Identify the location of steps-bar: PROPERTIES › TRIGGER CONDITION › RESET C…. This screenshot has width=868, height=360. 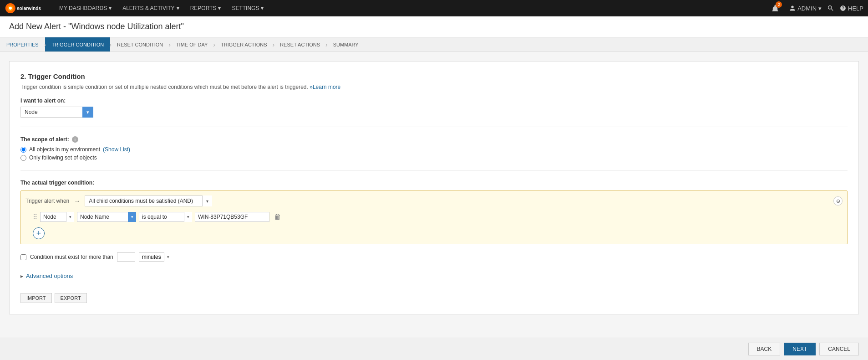
(434, 45).